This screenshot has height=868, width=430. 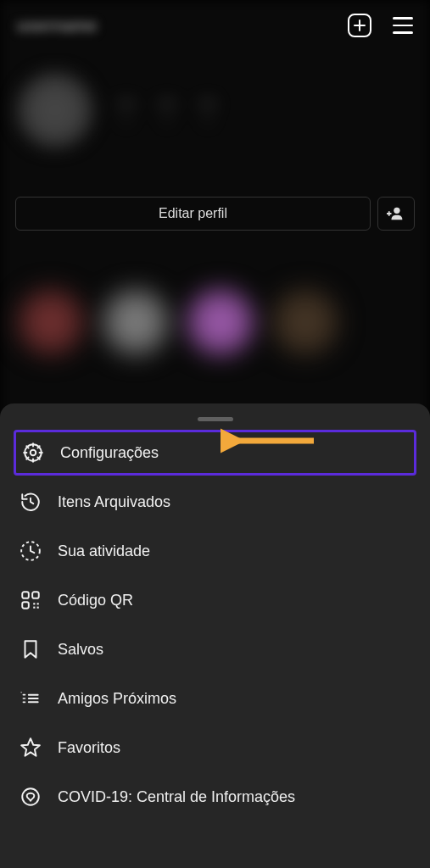 What do you see at coordinates (215, 322) in the screenshot?
I see `highlights-blurred` at bounding box center [215, 322].